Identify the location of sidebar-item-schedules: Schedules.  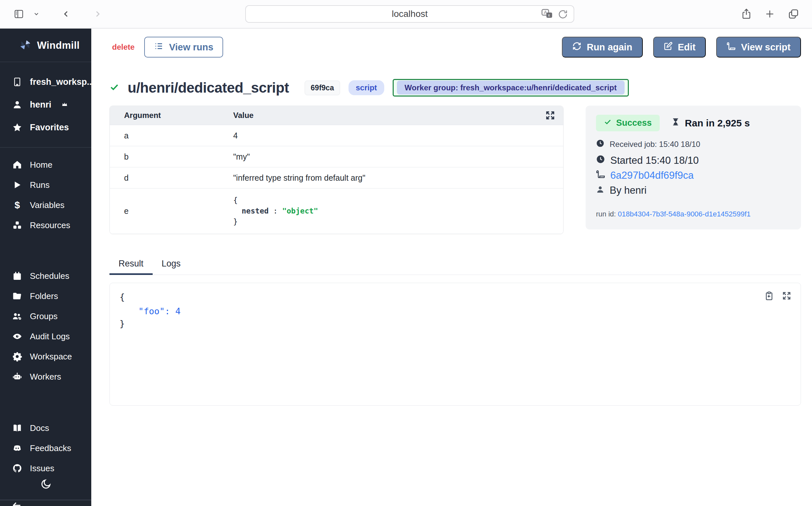
(45, 276).